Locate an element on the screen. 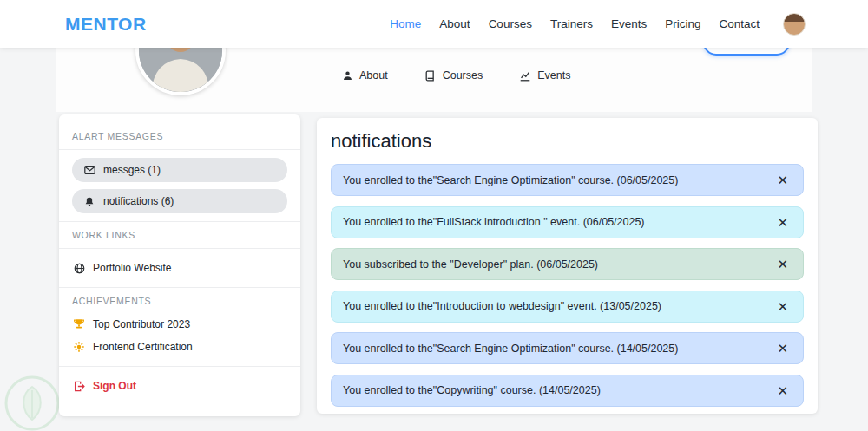  tab-events-label: Events is located at coordinates (554, 75).